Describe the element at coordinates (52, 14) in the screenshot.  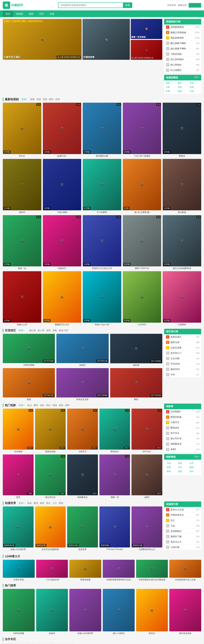
I see `nav-anime: 动漫` at that location.